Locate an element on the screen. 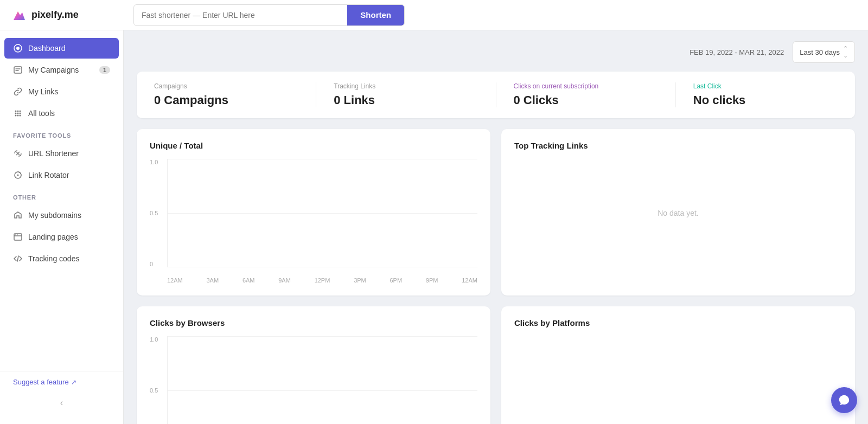 This screenshot has height=424, width=868. logo-icon is located at coordinates (19, 15).